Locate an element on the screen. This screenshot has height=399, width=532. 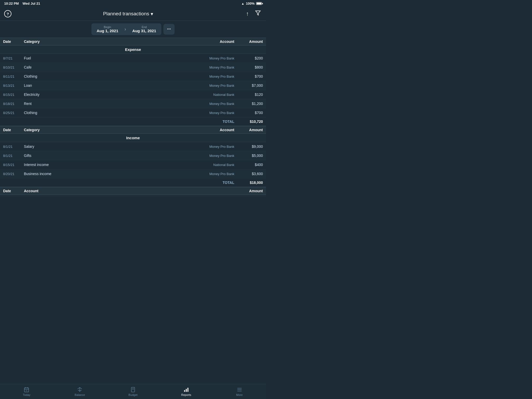
expense-total-row: TOTAL $10,720 is located at coordinates (133, 122).